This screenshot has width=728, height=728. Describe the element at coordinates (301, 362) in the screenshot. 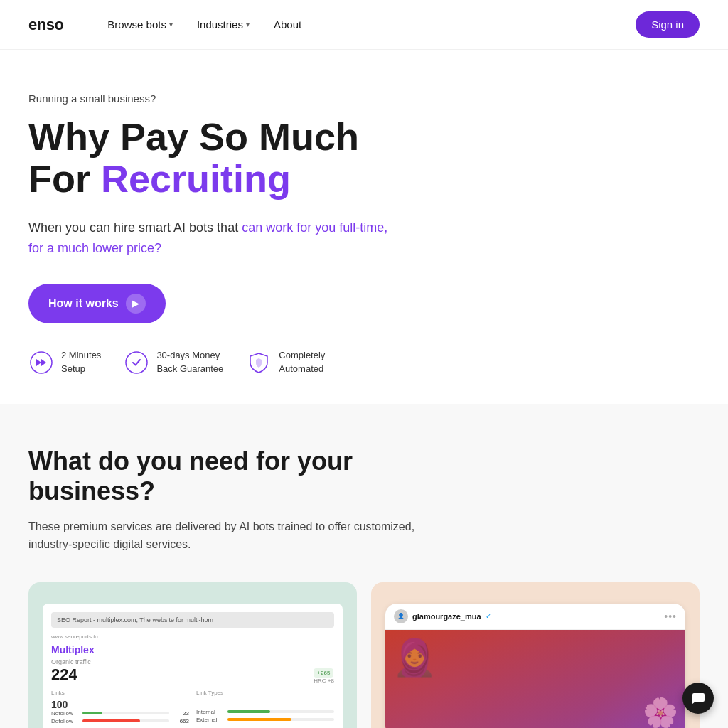

I see `badge-automated-text: Completely Automated` at that location.